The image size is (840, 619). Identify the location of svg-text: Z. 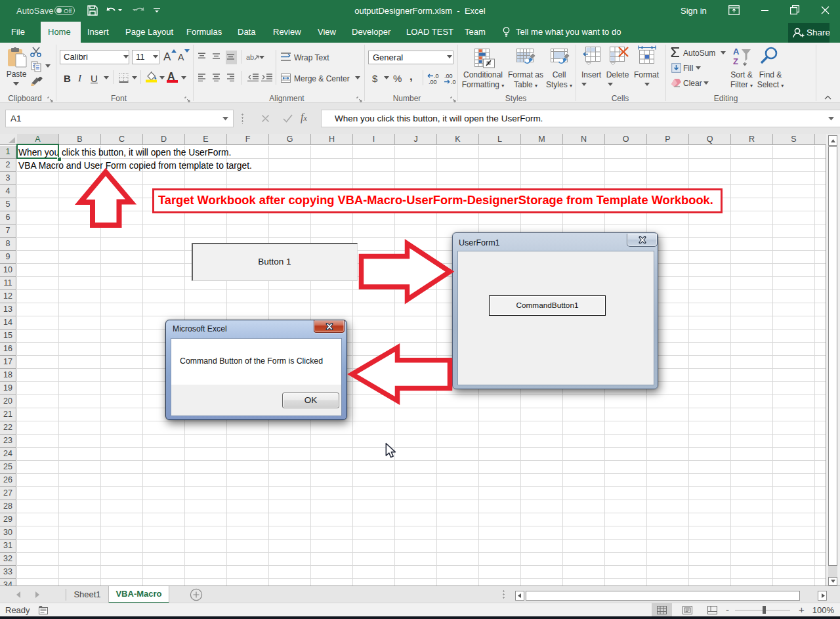
(736, 62).